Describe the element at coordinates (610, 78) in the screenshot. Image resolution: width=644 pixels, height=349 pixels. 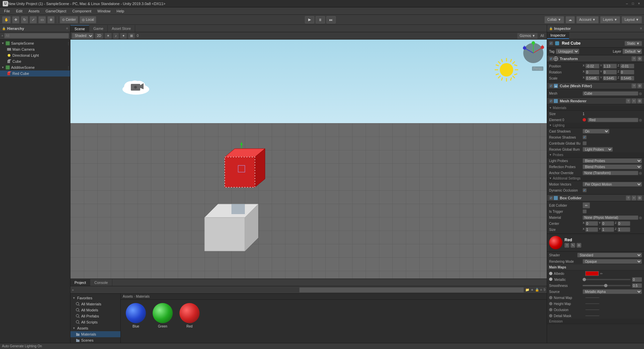
I see `scale-y-input` at that location.